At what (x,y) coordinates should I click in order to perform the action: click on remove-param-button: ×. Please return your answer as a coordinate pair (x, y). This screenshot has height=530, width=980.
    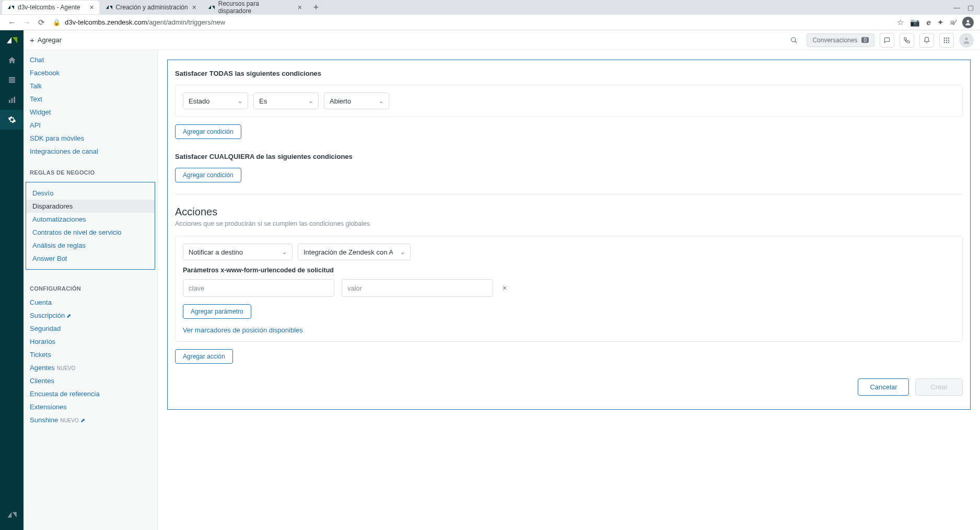
    Looking at the image, I should click on (505, 288).